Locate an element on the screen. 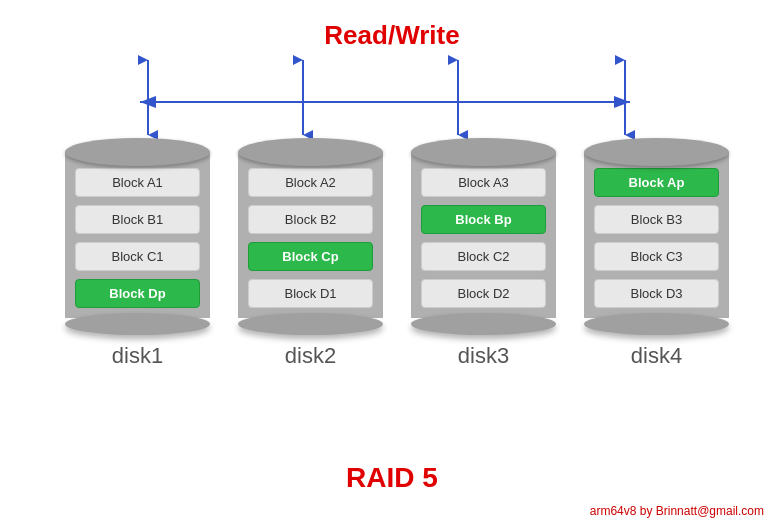  block-a3: Block A3 is located at coordinates (484, 182).